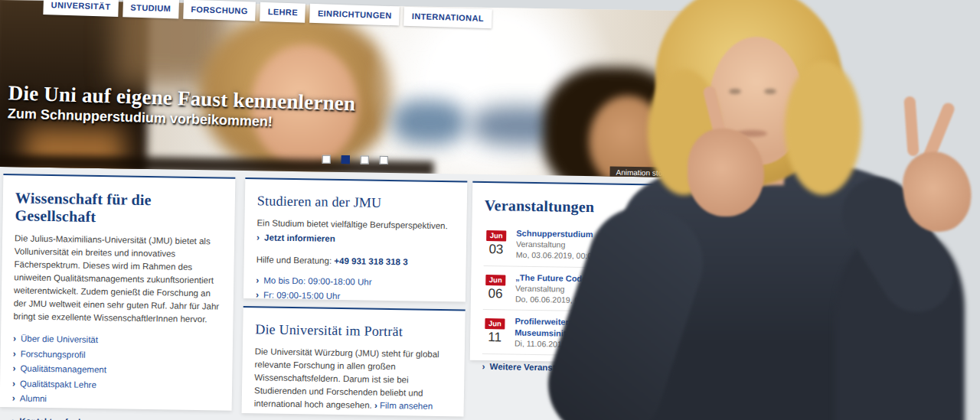  Describe the element at coordinates (118, 278) in the screenshot. I see `card-science-body: Die Julius-Maximilians-Universität (JMU)…` at that location.